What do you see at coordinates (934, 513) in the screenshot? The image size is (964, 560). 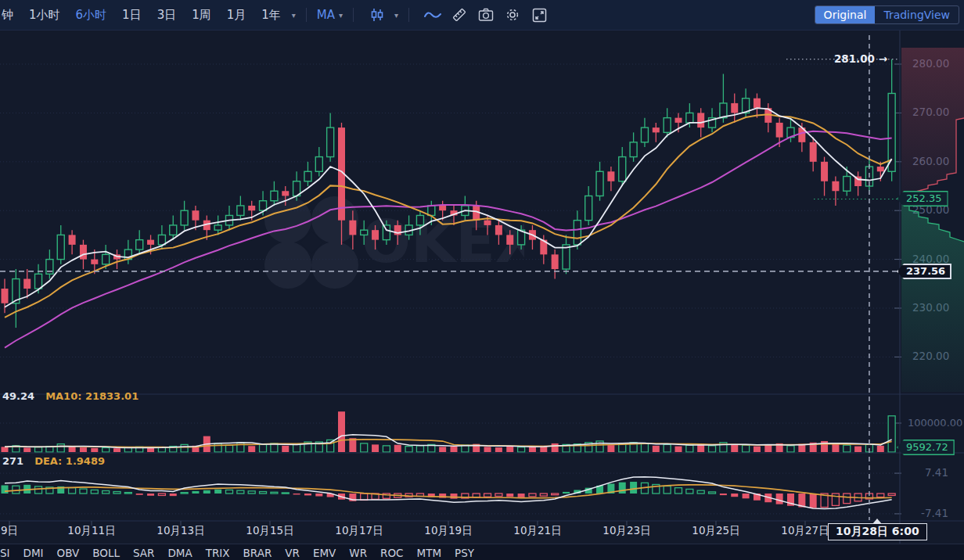 I see `svg-text: -7.41` at bounding box center [934, 513].